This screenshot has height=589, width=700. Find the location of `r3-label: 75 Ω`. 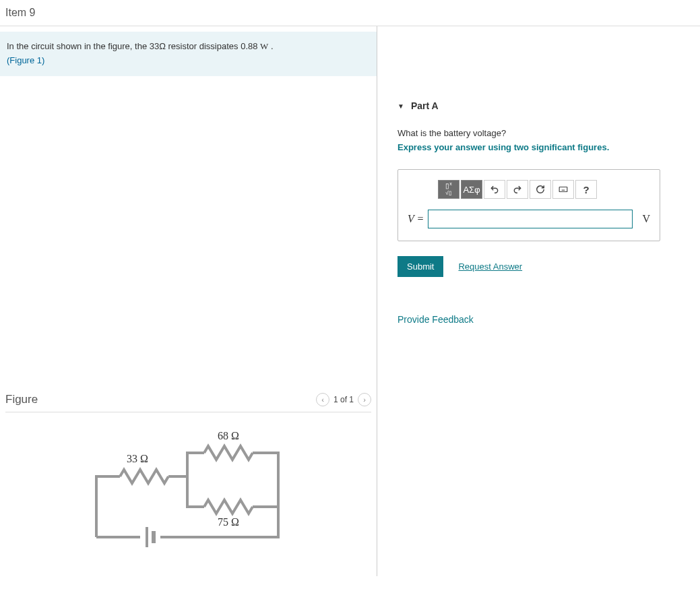

r3-label: 75 Ω is located at coordinates (228, 522).